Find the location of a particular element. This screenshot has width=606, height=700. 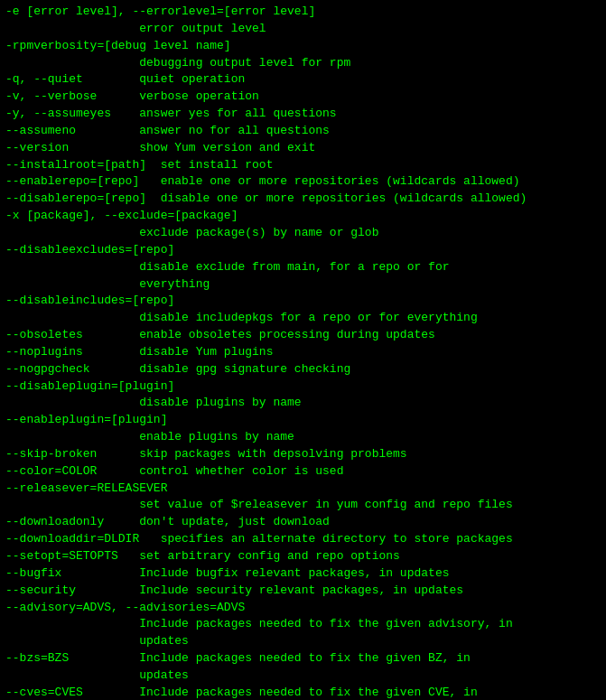

terminal-line: Include packages needed to fix the given… is located at coordinates (303, 625).